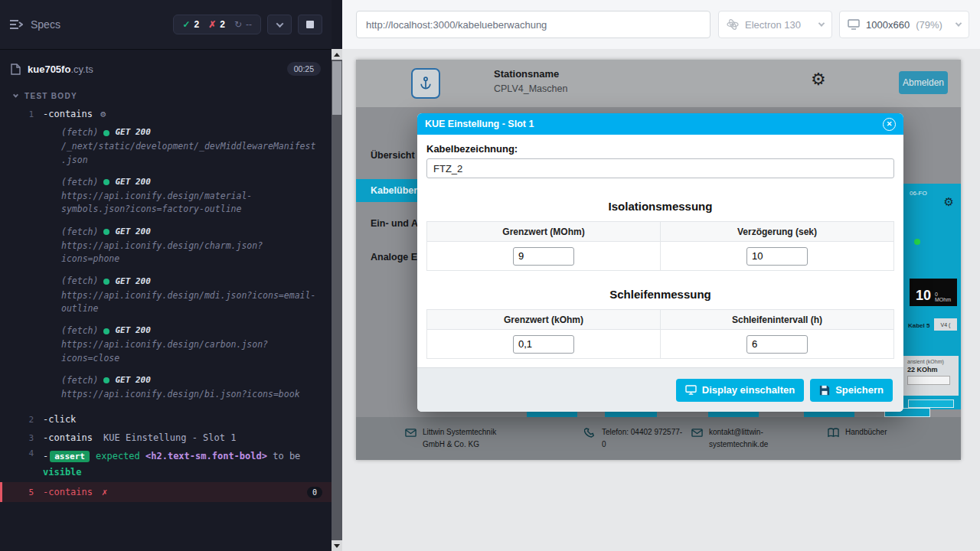  What do you see at coordinates (929, 380) in the screenshot?
I see `measurement-input` at bounding box center [929, 380].